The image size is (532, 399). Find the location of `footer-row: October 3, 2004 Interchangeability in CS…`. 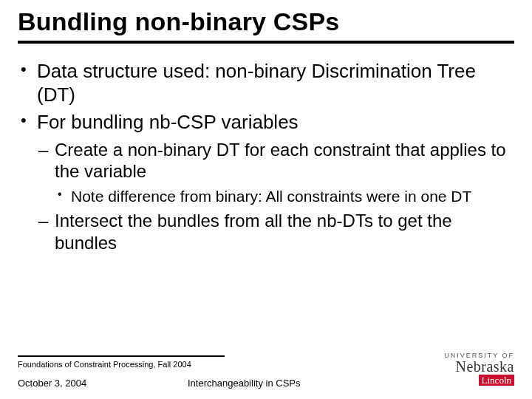

footer-row: October 3, 2004 Interchangeability in CS… is located at coordinates (266, 383).